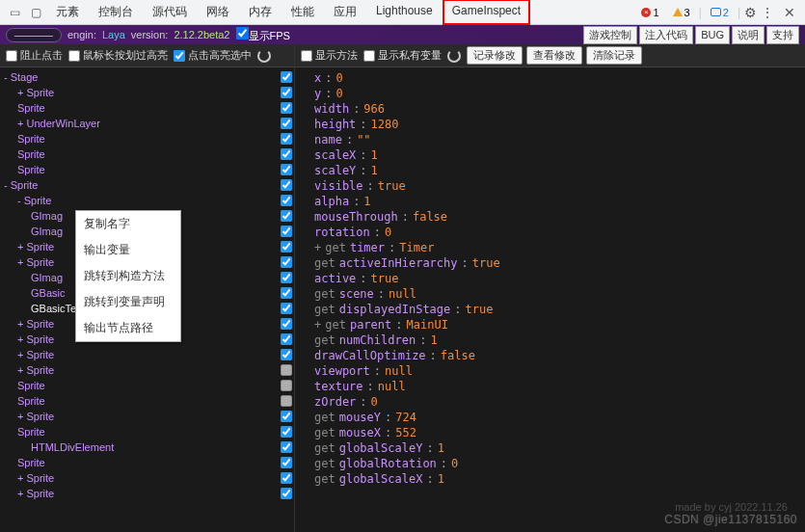 The image size is (805, 532). Describe the element at coordinates (128, 251) in the screenshot. I see `ctx-item: 输出变量` at that location.